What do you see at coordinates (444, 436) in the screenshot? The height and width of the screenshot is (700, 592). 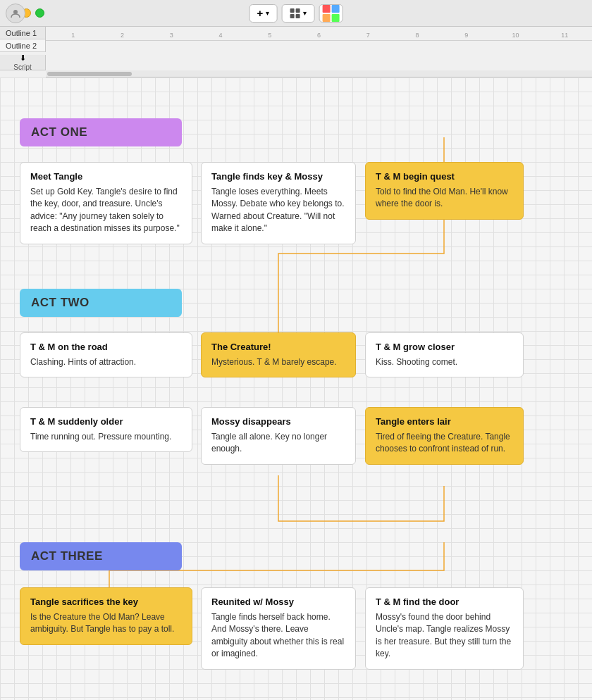 I see `card-tangle-lair: Tangle enters lair Tired of fleeing the …` at bounding box center [444, 436].